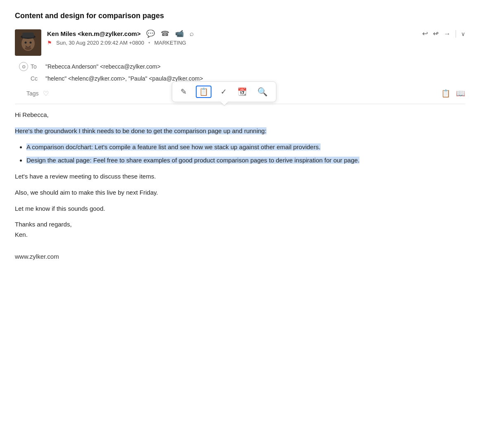 Image resolution: width=480 pixels, height=448 pixels. Describe the element at coordinates (242, 72) in the screenshot. I see `meta-rows: ⊙ To "Rebecca Anderson" <rebecca@zylker.…` at that location.